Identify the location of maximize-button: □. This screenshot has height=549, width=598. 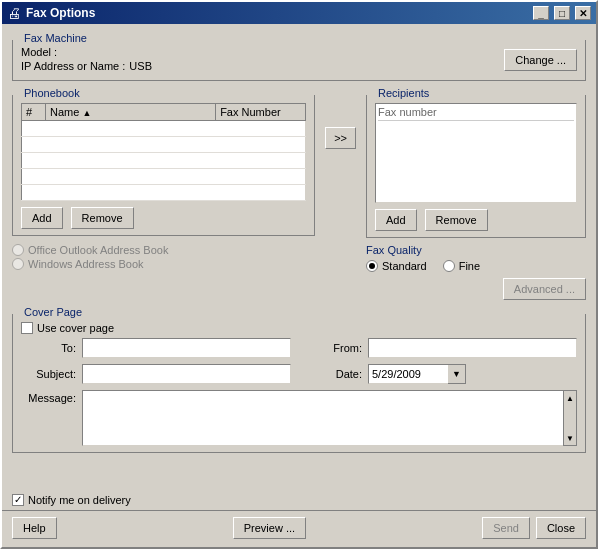
(562, 13).